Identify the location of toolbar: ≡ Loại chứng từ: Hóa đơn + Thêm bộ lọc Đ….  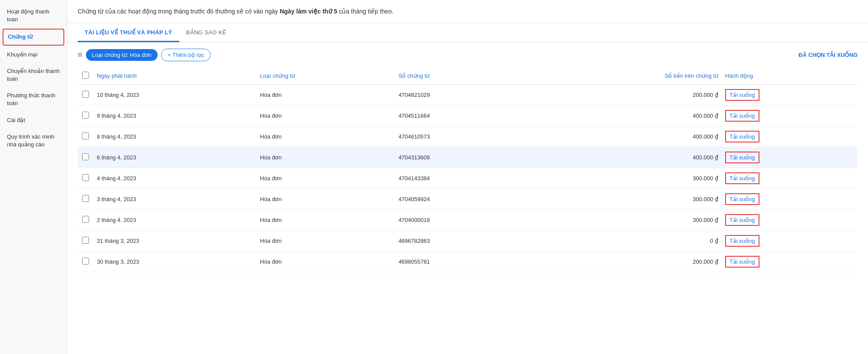
(468, 55).